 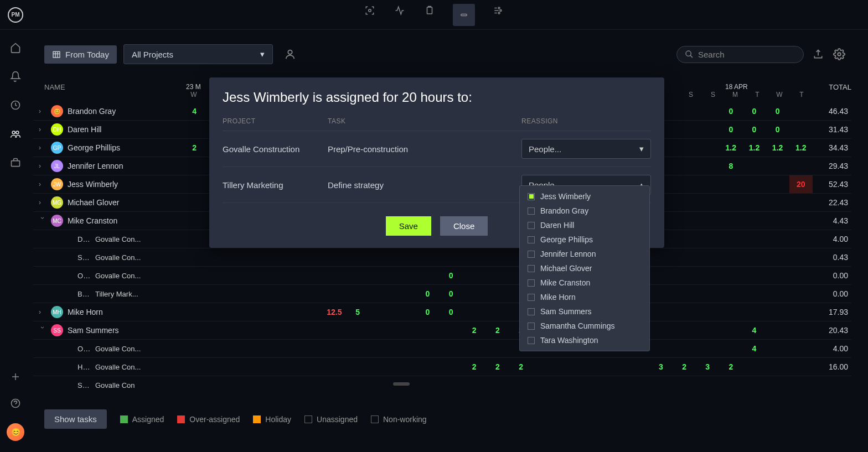 What do you see at coordinates (65, 349) in the screenshot?
I see `subtask-name: Order Equip...` at bounding box center [65, 349].